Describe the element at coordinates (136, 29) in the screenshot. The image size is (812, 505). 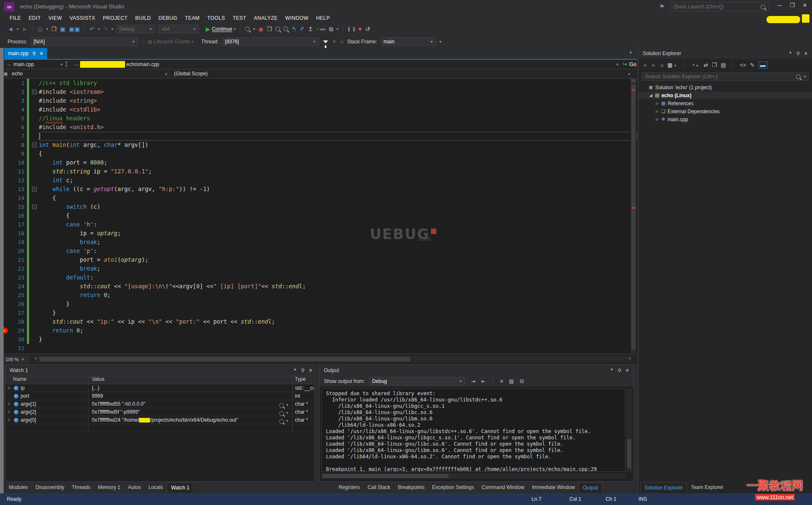
I see `solution-configuration-combo: Debug▼` at that location.